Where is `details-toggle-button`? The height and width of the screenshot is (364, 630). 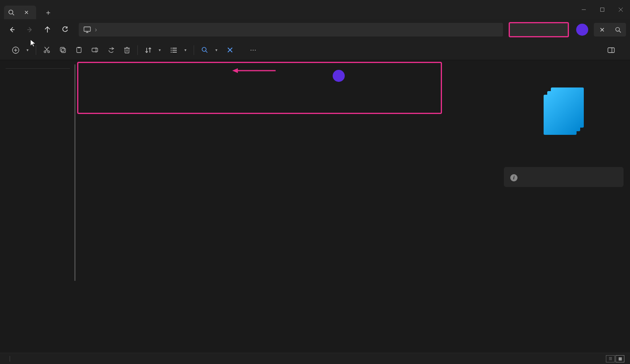
details-toggle-button is located at coordinates (613, 50).